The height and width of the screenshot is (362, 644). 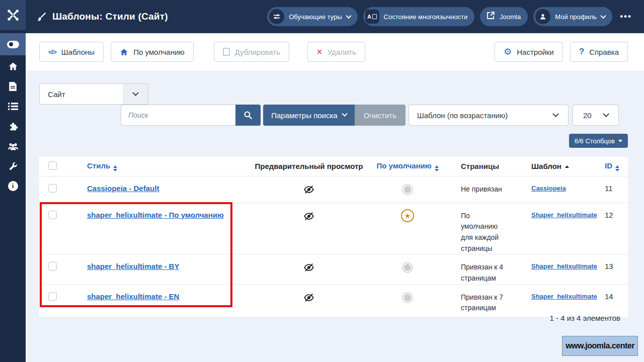 I want to click on header-preview: Предварительный просмотр, so click(x=309, y=166).